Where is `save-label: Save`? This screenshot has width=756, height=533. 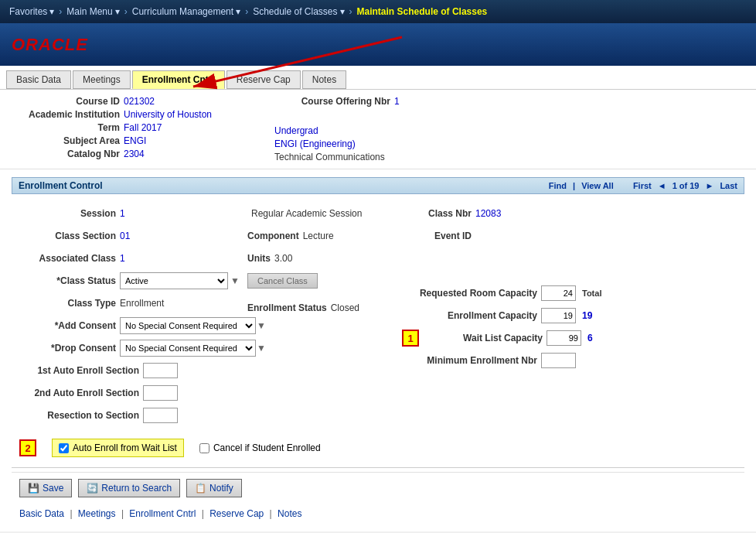
save-label: Save is located at coordinates (53, 488).